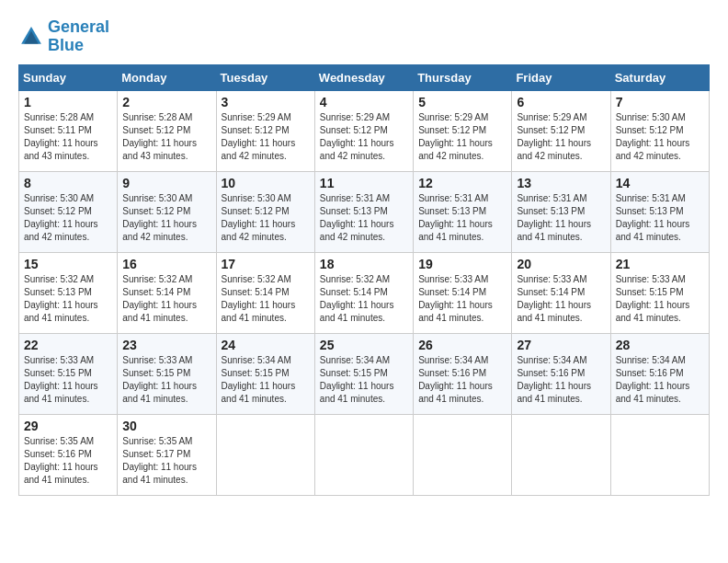 This screenshot has height=563, width=728. I want to click on day-number: 19, so click(462, 264).